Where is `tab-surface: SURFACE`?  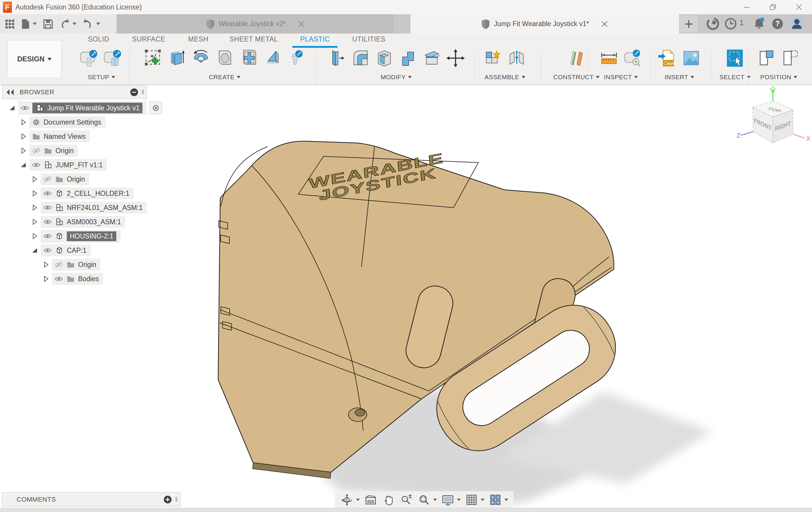
tab-surface: SURFACE is located at coordinates (149, 39).